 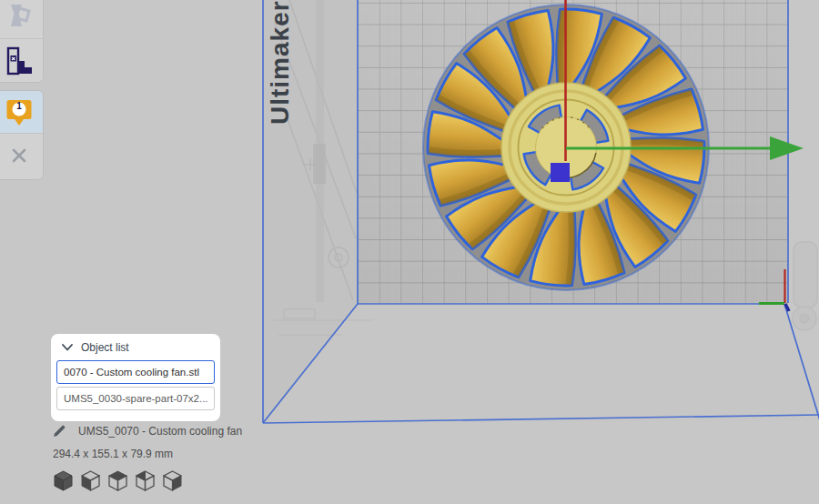 I want to click on mesh-tools-button, so click(x=22, y=20).